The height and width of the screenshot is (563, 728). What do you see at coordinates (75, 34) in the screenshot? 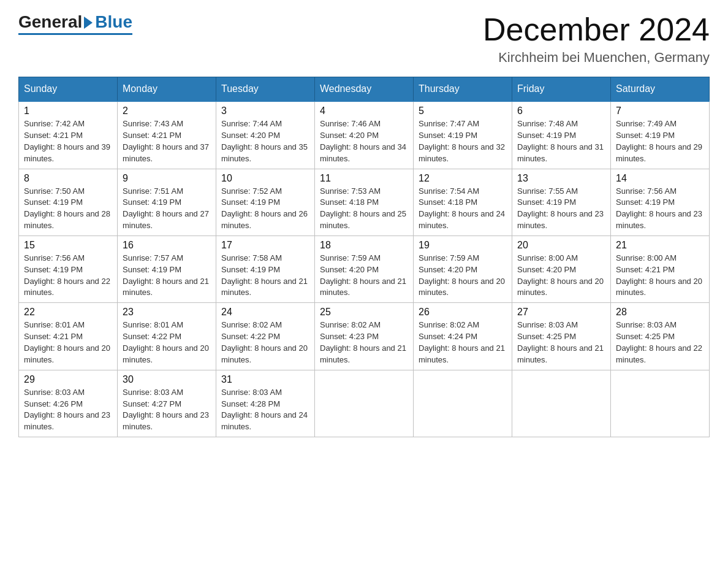
I see `logo-underline` at bounding box center [75, 34].